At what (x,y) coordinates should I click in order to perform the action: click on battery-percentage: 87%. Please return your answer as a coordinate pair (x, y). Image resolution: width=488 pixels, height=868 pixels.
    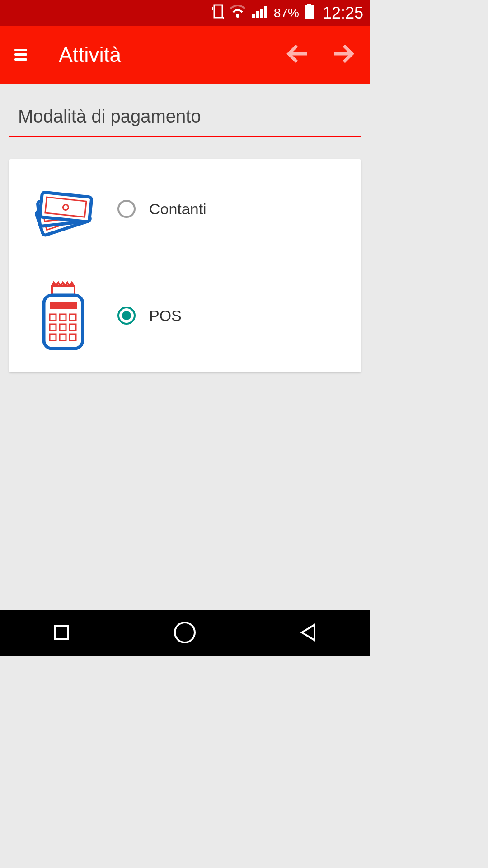
    Looking at the image, I should click on (286, 13).